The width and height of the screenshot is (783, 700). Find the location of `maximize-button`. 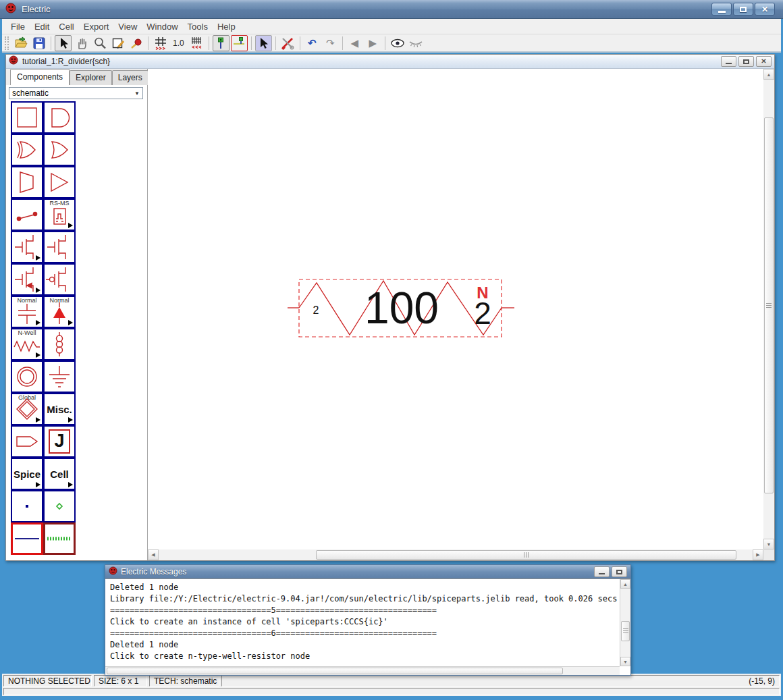

maximize-button is located at coordinates (743, 9).